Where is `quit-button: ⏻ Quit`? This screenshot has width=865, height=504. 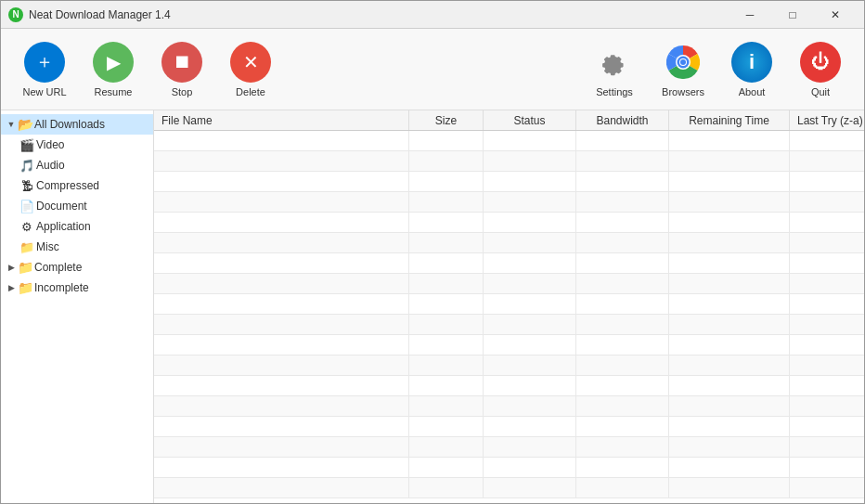 quit-button: ⏻ Quit is located at coordinates (820, 70).